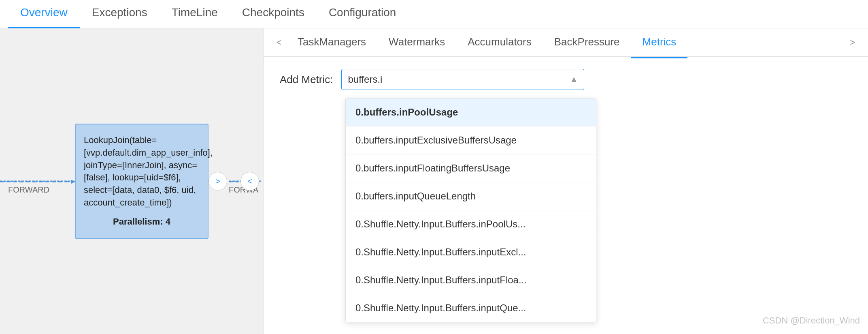 Image resolution: width=868 pixels, height=334 pixels. I want to click on metric-search-input, so click(463, 79).